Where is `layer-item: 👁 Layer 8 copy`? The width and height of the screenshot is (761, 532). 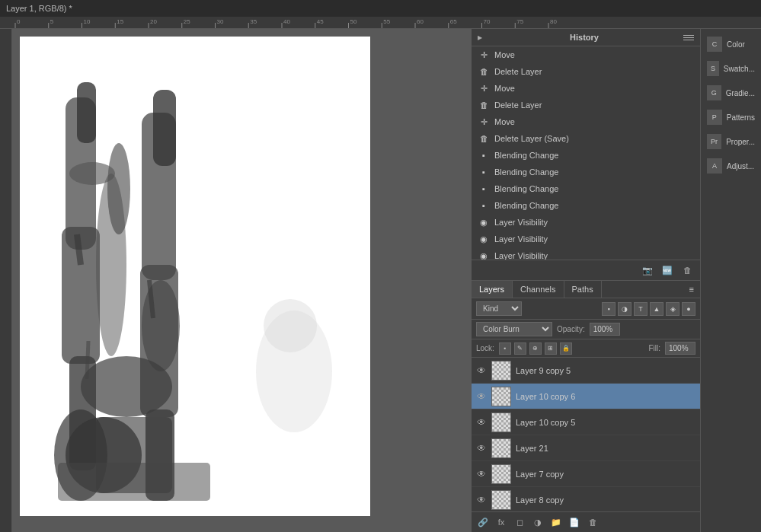 layer-item: 👁 Layer 8 copy is located at coordinates (586, 499).